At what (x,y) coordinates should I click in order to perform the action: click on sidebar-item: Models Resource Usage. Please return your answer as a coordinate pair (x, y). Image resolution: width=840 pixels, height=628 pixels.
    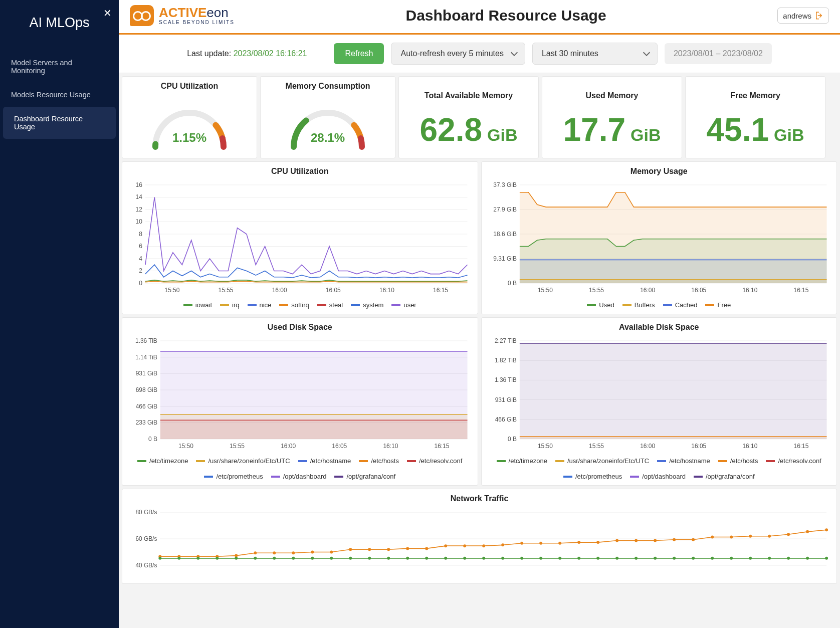
    Looking at the image, I should click on (59, 95).